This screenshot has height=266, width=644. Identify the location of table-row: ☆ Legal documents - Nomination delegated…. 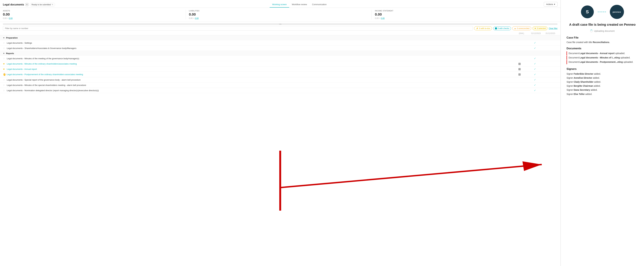
(280, 91).